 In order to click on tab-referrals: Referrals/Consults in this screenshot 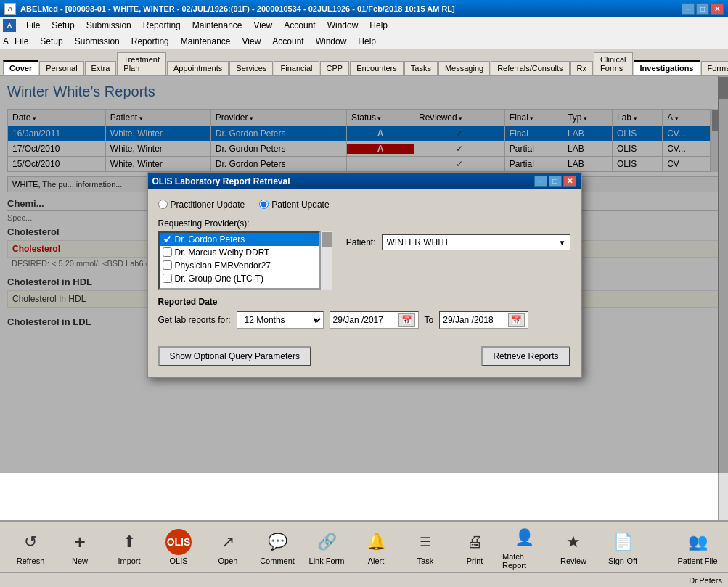, I will do `click(530, 68)`.